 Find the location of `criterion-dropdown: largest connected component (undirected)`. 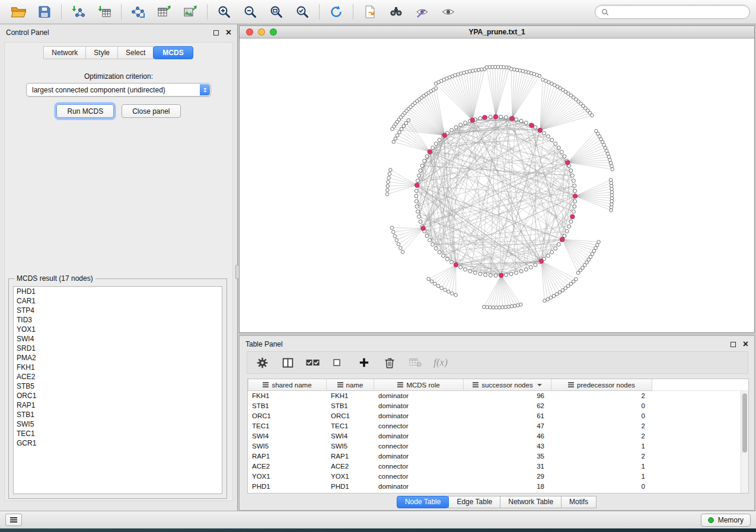

criterion-dropdown: largest connected component (undirected) is located at coordinates (119, 90).